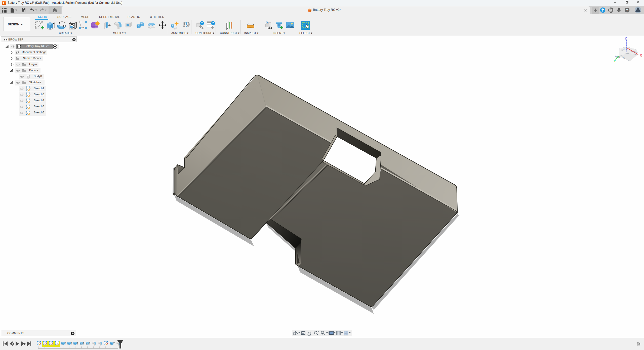  What do you see at coordinates (641, 55) in the screenshot?
I see `svg-text: X` at bounding box center [641, 55].